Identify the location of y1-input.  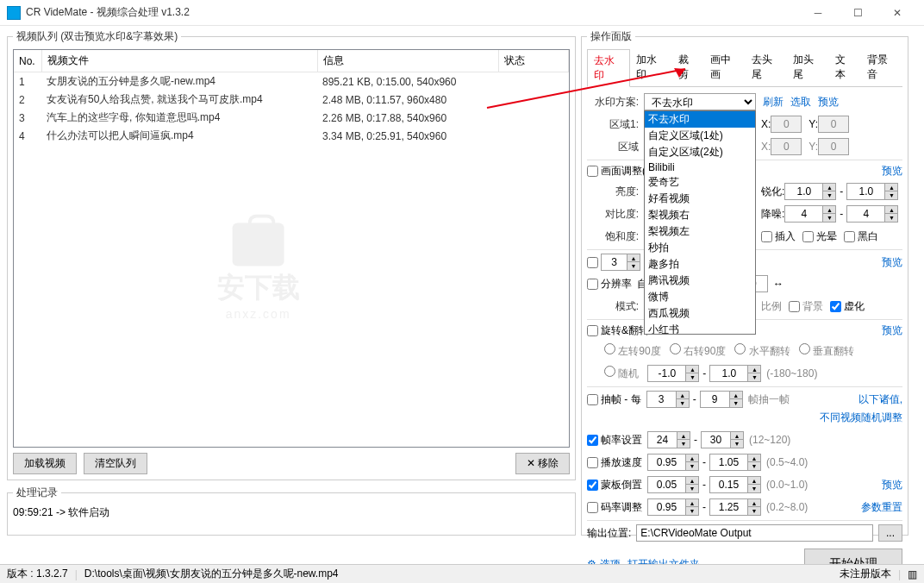
(833, 124).